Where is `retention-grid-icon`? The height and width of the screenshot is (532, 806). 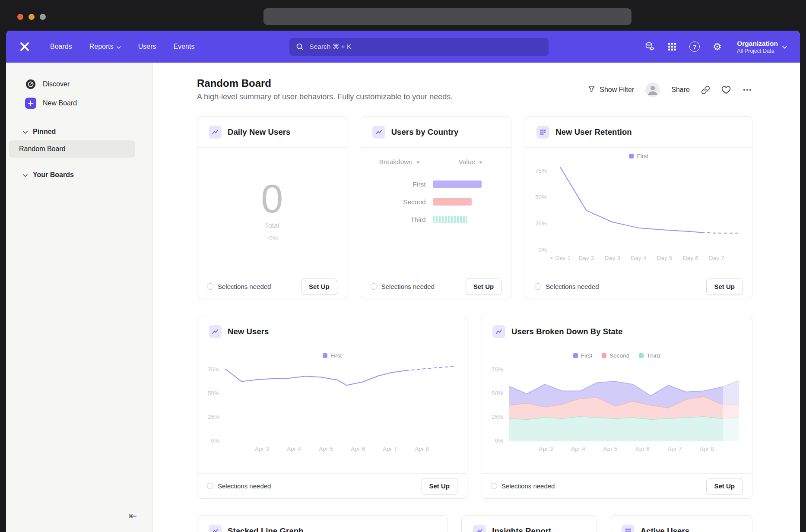
retention-grid-icon is located at coordinates (628, 529).